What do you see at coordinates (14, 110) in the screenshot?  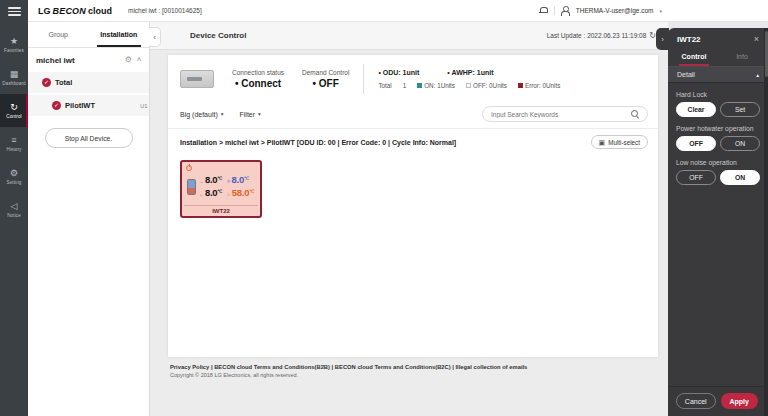 I see `sidebar-item-control: ↻ Control` at bounding box center [14, 110].